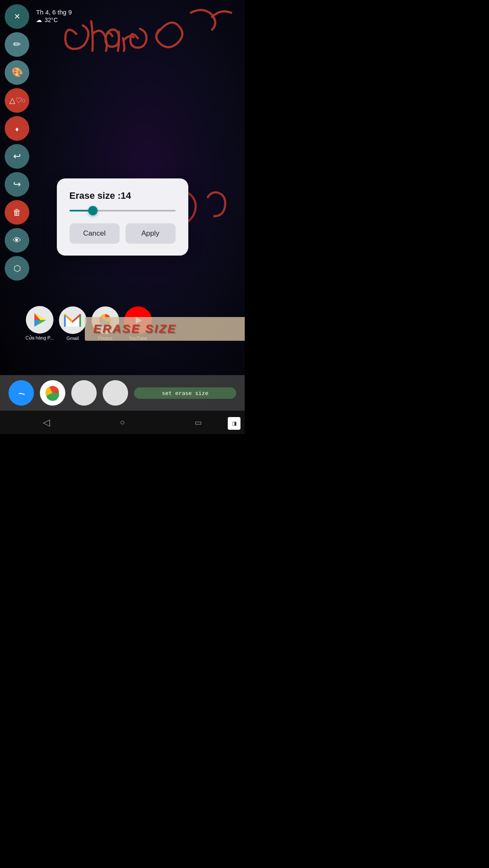 The height and width of the screenshot is (868, 489). Describe the element at coordinates (93, 211) in the screenshot. I see `slider-thumb` at that location.